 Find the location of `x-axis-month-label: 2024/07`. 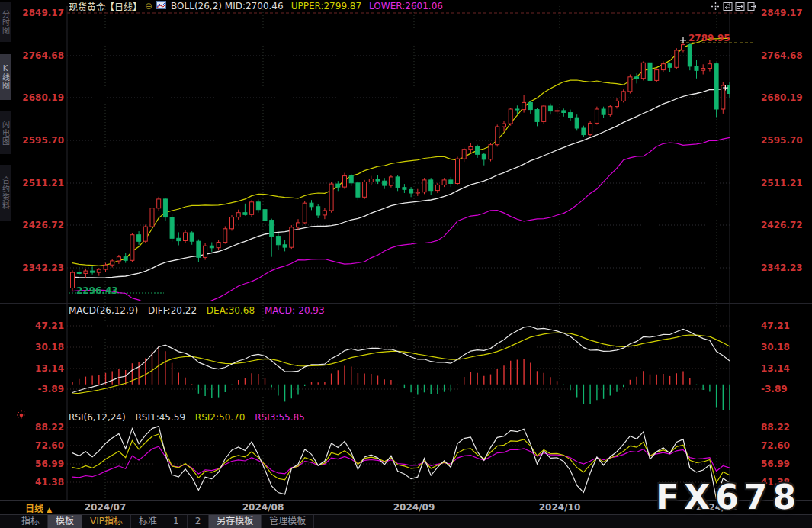

x-axis-month-label: 2024/07 is located at coordinates (105, 507).